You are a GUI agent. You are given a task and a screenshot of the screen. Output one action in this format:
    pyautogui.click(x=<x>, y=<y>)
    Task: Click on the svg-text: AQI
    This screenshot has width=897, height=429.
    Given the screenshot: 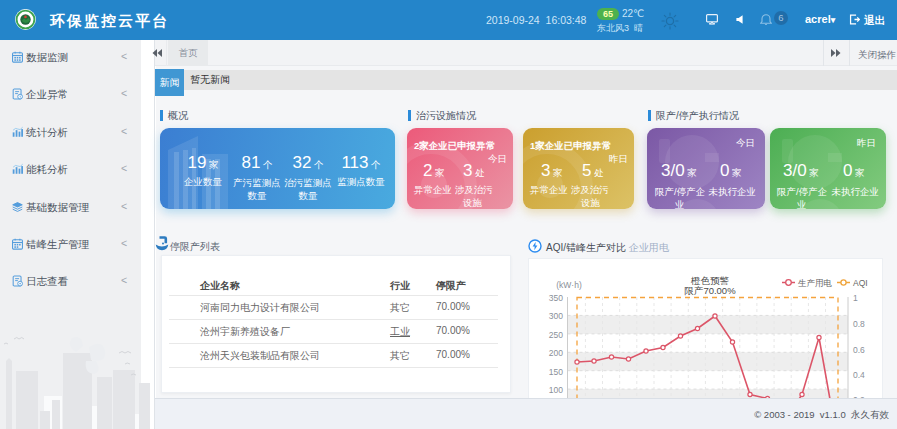 What is the action you would take?
    pyautogui.click(x=860, y=283)
    